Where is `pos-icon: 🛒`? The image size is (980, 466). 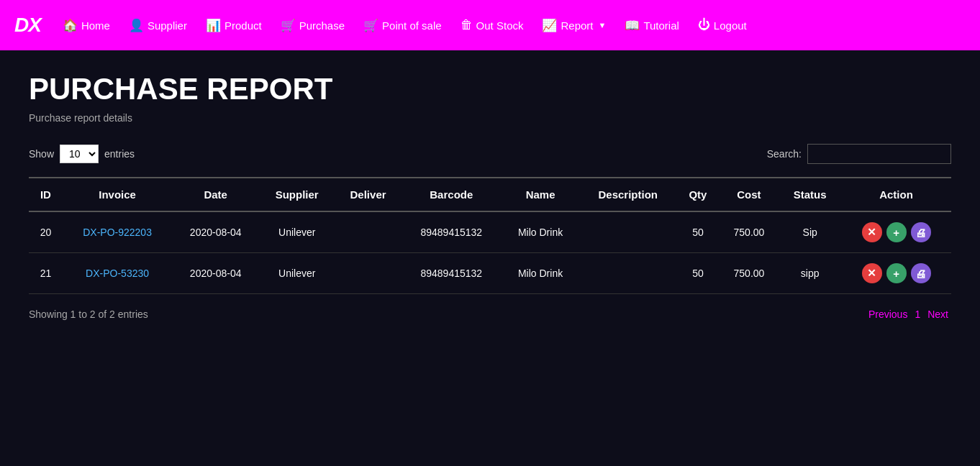 pos-icon: 🛒 is located at coordinates (371, 26).